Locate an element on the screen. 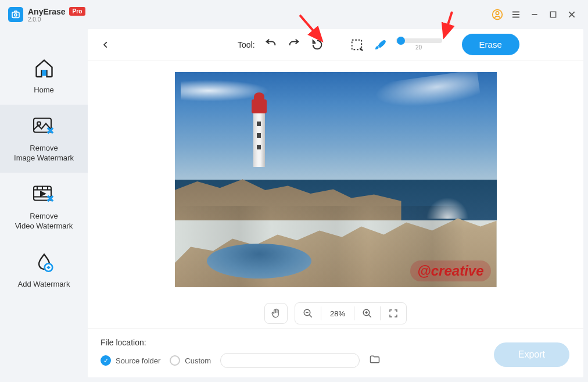 Image resolution: width=588 pixels, height=382 pixels. minimize-button is located at coordinates (535, 15).